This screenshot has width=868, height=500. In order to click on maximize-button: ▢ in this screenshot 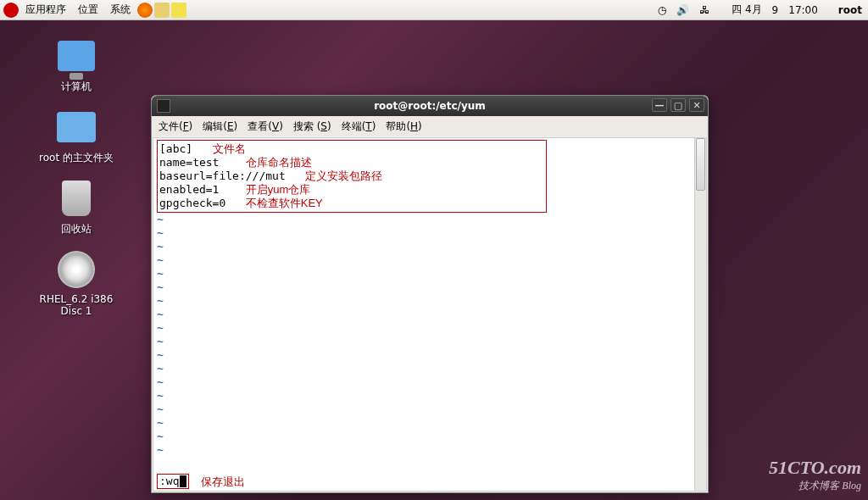, I will do `click(678, 105)`.